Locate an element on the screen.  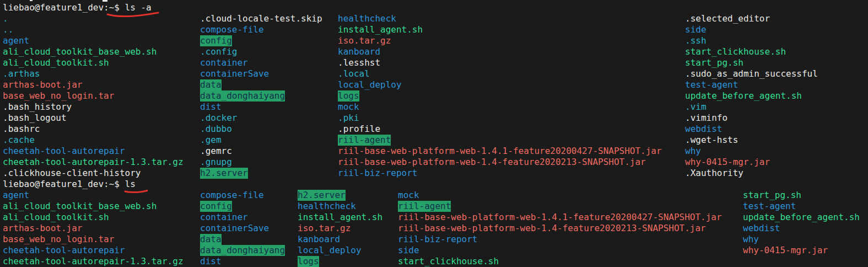
listing-row: logs is located at coordinates (500, 96).